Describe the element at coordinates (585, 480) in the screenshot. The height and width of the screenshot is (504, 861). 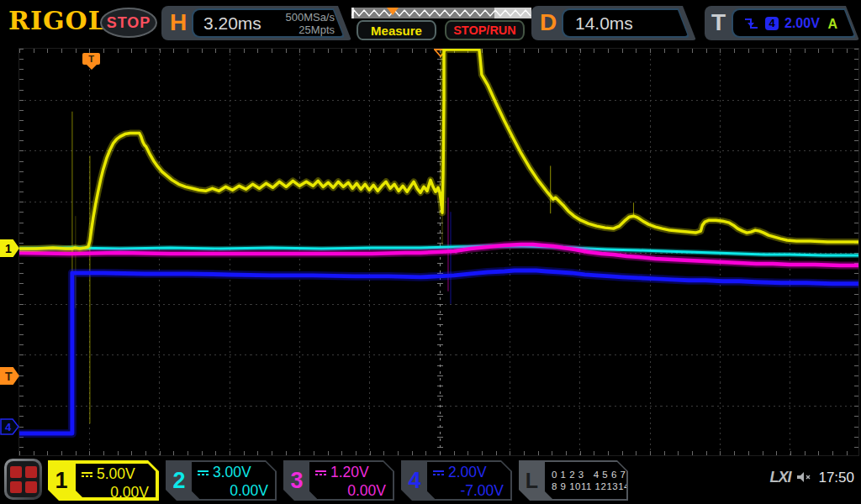
I see `digital-channel-list: 0 1 2 3 4 5 6 78 9 1011 12131415` at that location.